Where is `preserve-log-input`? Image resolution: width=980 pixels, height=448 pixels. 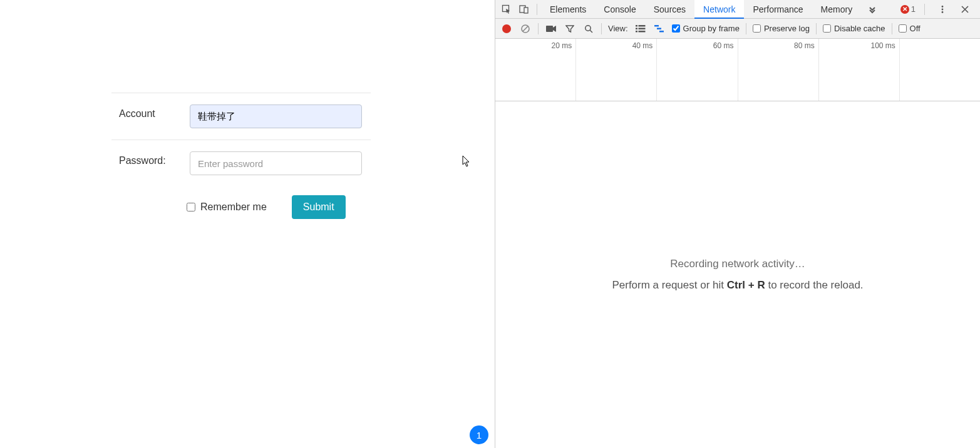
preserve-log-input is located at coordinates (756, 29).